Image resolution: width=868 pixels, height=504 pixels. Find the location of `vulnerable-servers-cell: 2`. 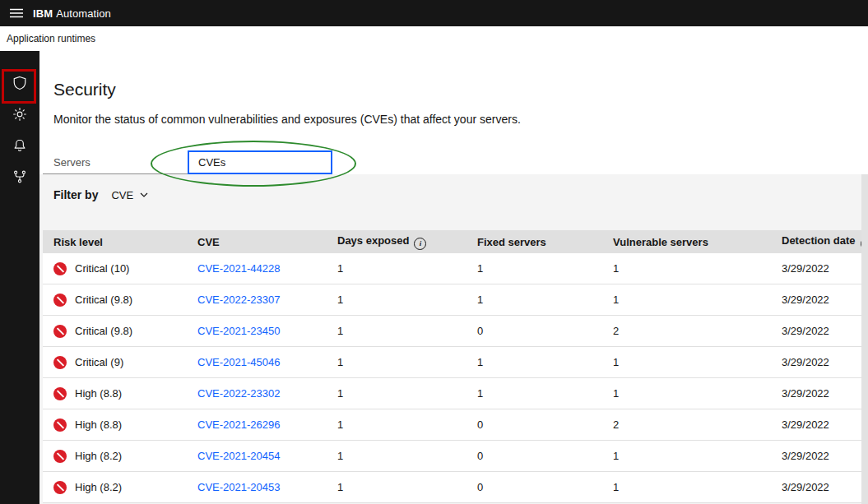

vulnerable-servers-cell: 2 is located at coordinates (686, 425).